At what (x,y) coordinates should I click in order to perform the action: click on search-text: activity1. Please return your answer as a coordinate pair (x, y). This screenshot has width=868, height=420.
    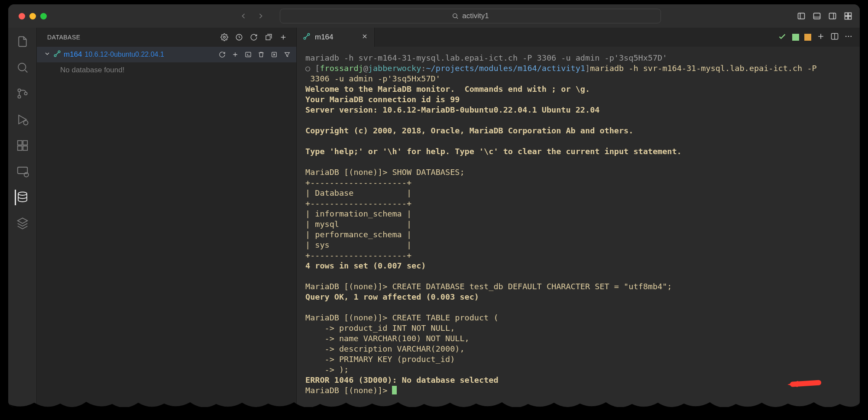
    Looking at the image, I should click on (476, 16).